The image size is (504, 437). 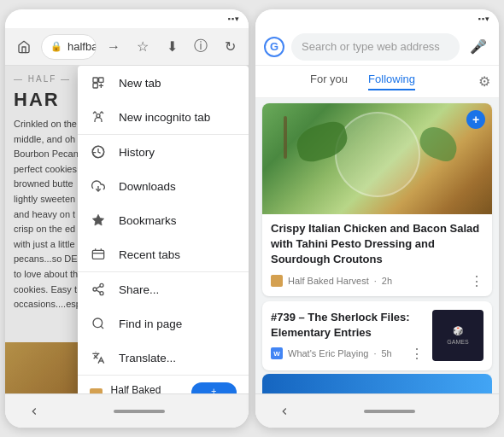 What do you see at coordinates (277, 353) in the screenshot?
I see `source-favicon-small: W` at bounding box center [277, 353].